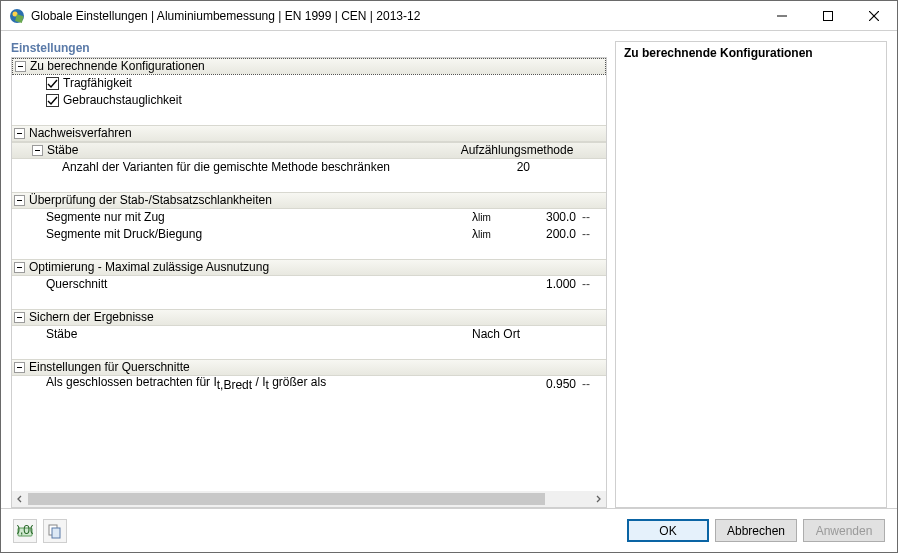 The image size is (898, 553). Describe the element at coordinates (309, 48) in the screenshot. I see `settings-title: Einstellungen` at that location.